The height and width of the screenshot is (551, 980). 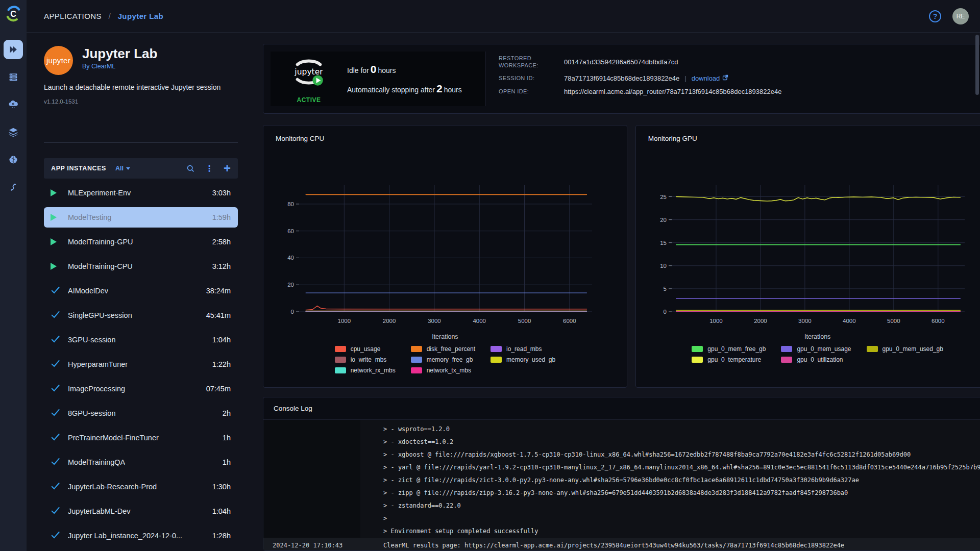 What do you see at coordinates (935, 16) in the screenshot?
I see `help-icon: ?` at bounding box center [935, 16].